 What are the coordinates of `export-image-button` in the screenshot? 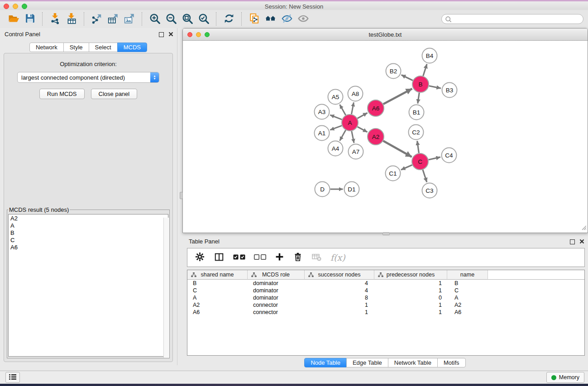 It's located at (129, 19).